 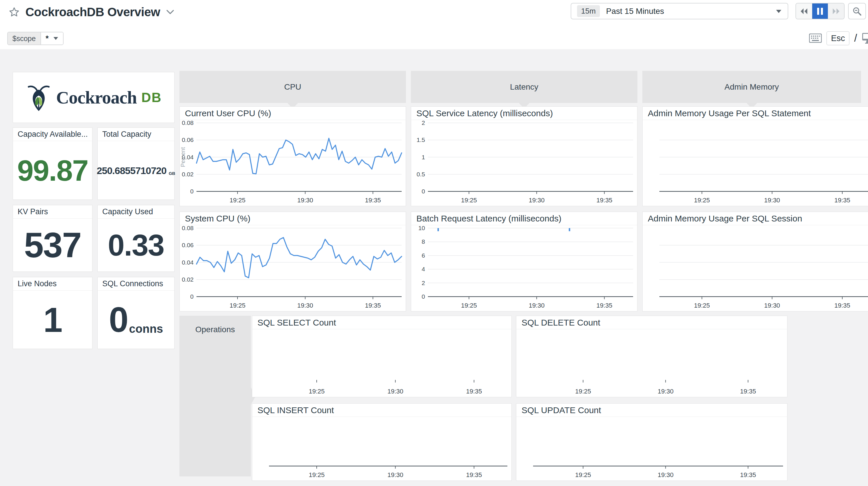 I want to click on stat-card-sql-connections: SQL Connections 0conns, so click(x=136, y=313).